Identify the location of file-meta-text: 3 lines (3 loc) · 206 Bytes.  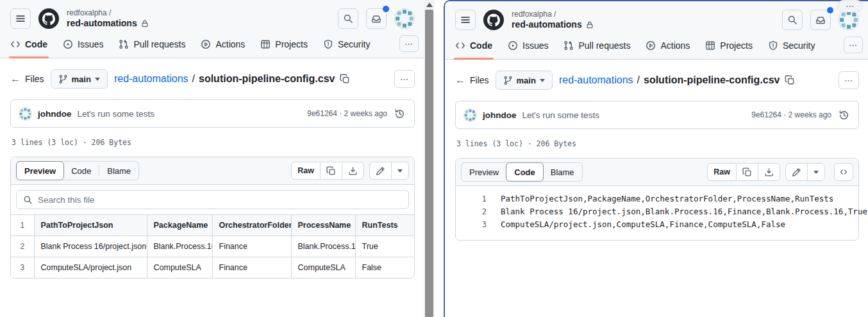
(658, 144).